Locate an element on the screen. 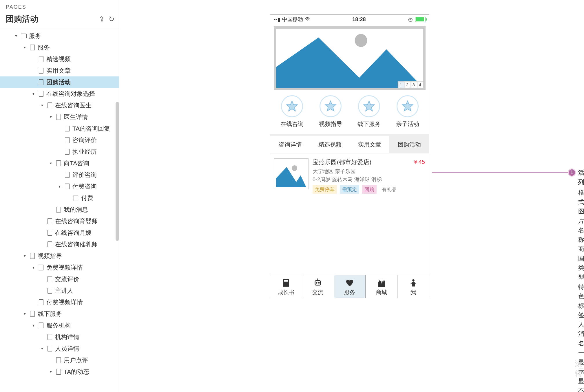 The height and width of the screenshot is (392, 584). category-label: 线下服务 is located at coordinates (369, 124).